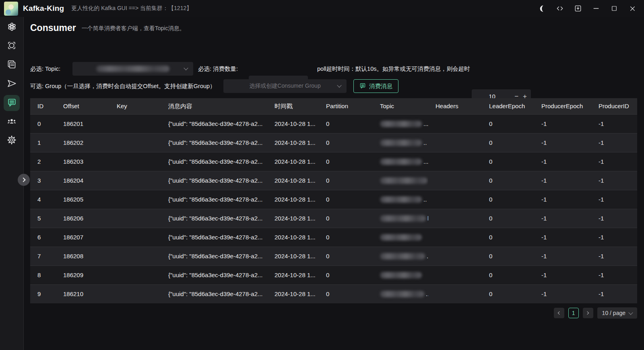 The image size is (644, 350). What do you see at coordinates (381, 86) in the screenshot?
I see `consume-messages-label: 消费消息` at bounding box center [381, 86].